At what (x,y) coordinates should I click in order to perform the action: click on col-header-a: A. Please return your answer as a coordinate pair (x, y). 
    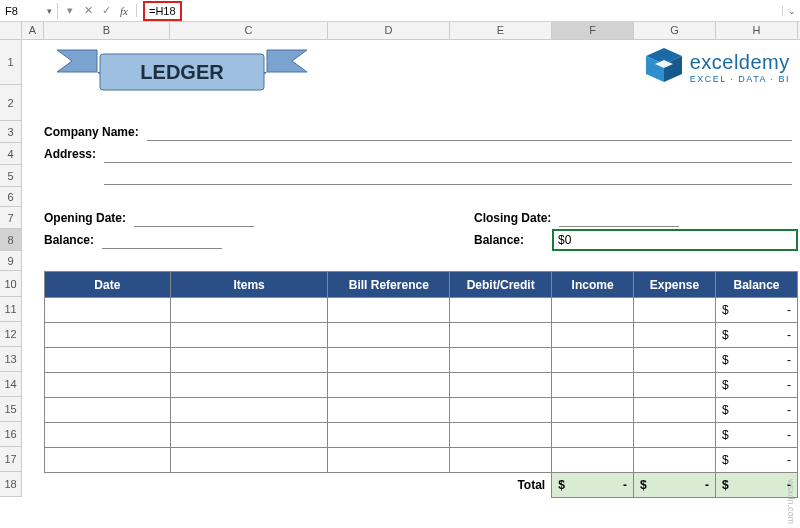
    Looking at the image, I should click on (33, 30).